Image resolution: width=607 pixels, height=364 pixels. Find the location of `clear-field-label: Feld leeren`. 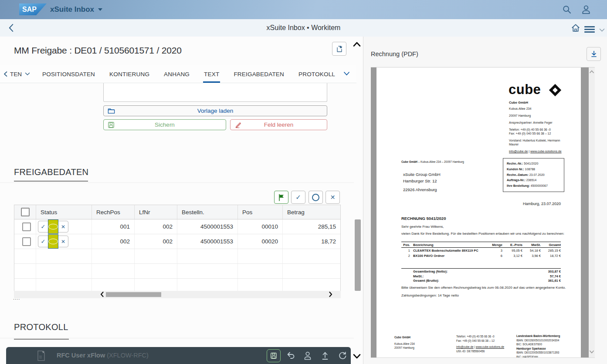

clear-field-label: Feld leeren is located at coordinates (279, 125).